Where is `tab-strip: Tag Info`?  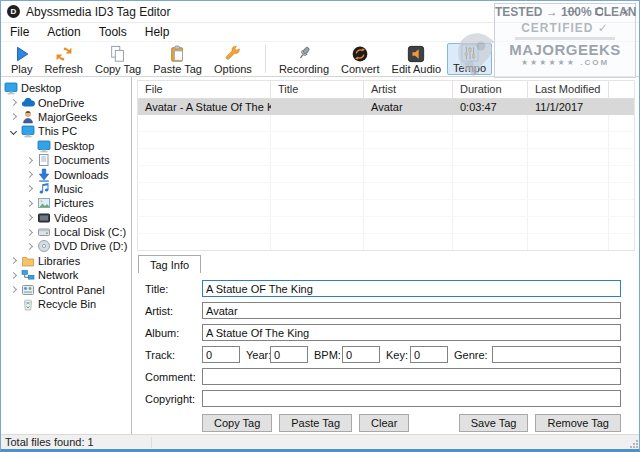 tab-strip: Tag Info is located at coordinates (386, 264).